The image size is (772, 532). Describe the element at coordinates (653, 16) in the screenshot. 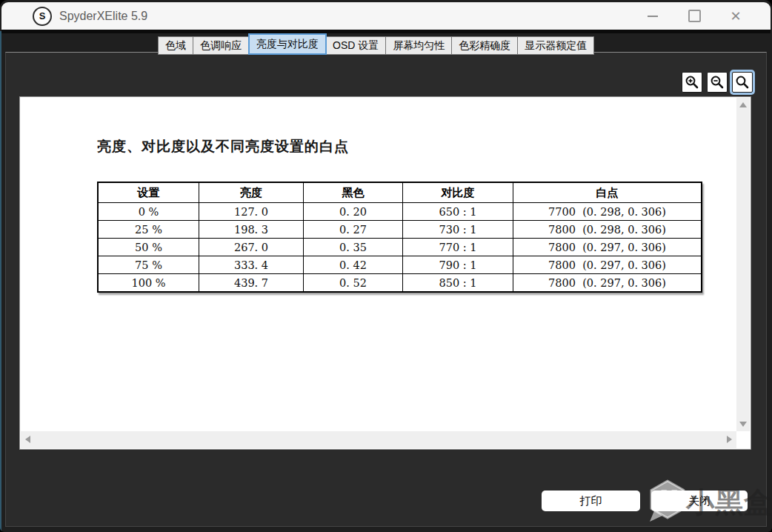

I see `minimize-icon` at that location.